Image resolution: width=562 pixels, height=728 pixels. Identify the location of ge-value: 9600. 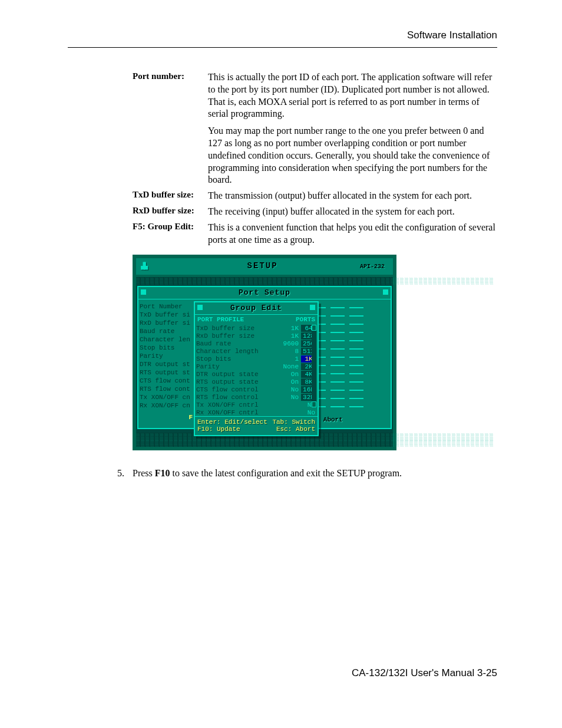
(290, 344).